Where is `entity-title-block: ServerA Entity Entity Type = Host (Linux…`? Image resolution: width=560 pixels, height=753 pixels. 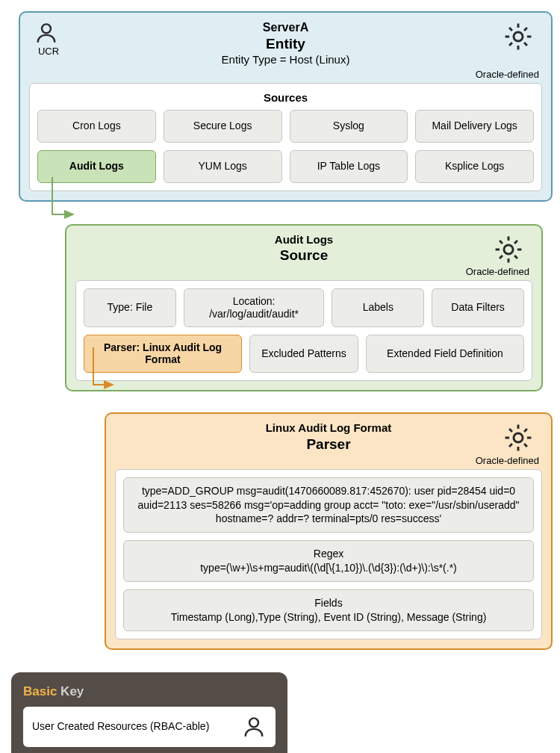
entity-title-block: ServerA Entity Entity Type = Host (Linux… is located at coordinates (285, 43).